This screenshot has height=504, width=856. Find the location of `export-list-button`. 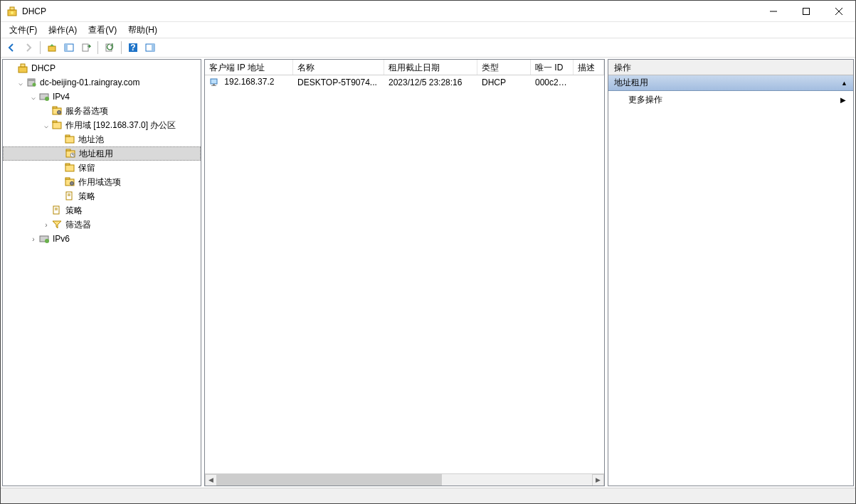

export-list-button is located at coordinates (86, 48).